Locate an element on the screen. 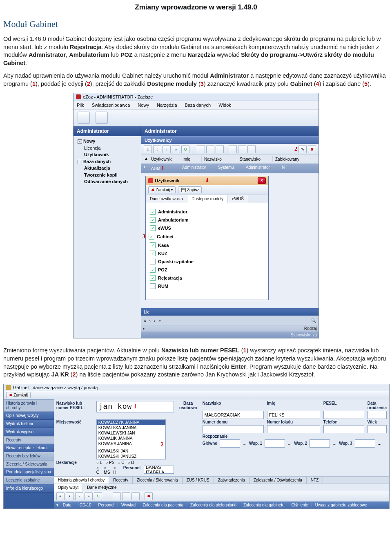 This screenshot has height=560, width=392. check-poz: ✓POZ is located at coordinates (207, 270).